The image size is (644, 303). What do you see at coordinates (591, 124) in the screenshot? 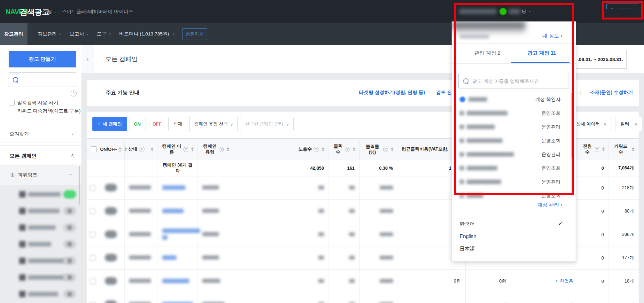
I see `detail-data-button: 상세 데이터∨` at bounding box center [591, 124].